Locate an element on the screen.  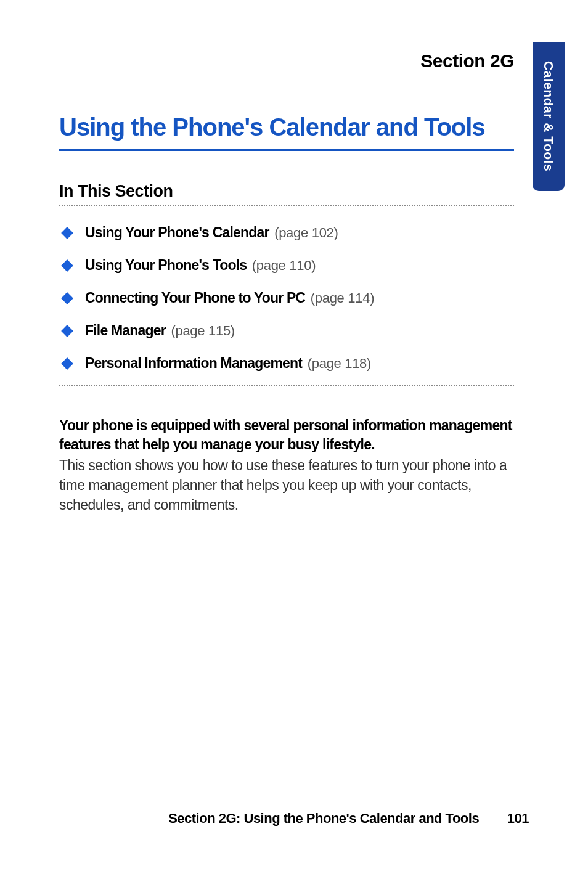
page-footer: Section 2G: Using the Phone's Calendar a… is located at coordinates (294, 819).